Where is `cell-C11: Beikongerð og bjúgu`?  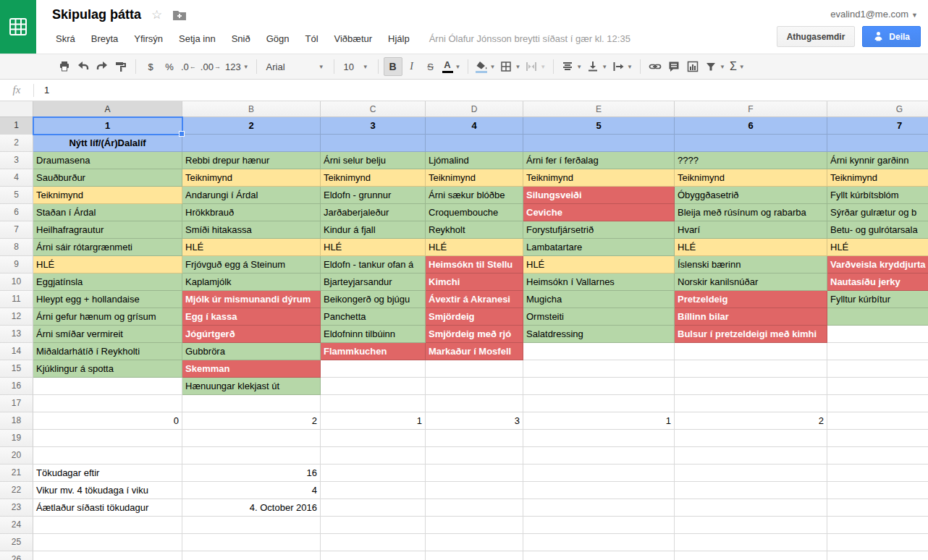
cell-C11: Beikongerð og bjúgu is located at coordinates (374, 300).